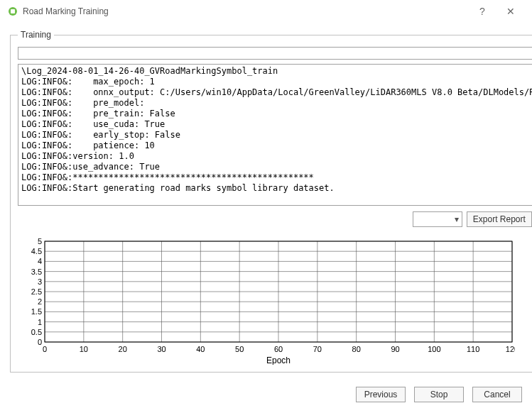  Describe the element at coordinates (497, 395) in the screenshot. I see `cancel-button: Cancel` at that location.